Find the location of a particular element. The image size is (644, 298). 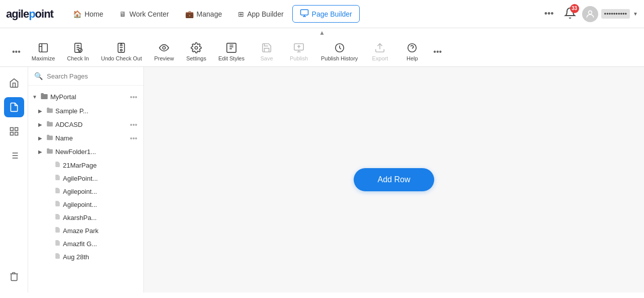

tree-name-more-button: ••• is located at coordinates (134, 138).